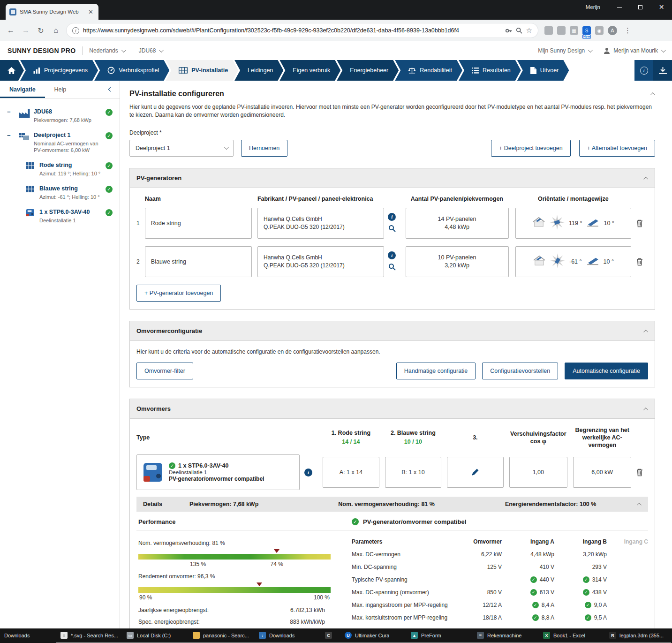 Image resolution: width=672 pixels, height=643 pixels. What do you see at coordinates (198, 223) in the screenshot?
I see `generator-name-field: Rode string` at bounding box center [198, 223].